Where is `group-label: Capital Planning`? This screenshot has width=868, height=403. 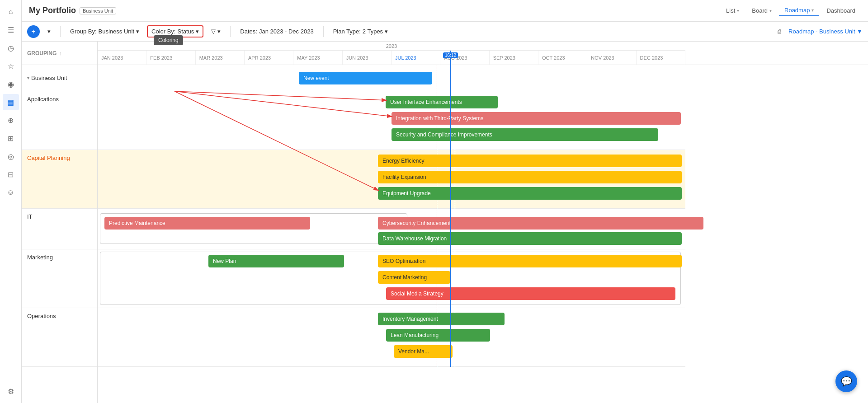
group-label: Capital Planning is located at coordinates (49, 158).